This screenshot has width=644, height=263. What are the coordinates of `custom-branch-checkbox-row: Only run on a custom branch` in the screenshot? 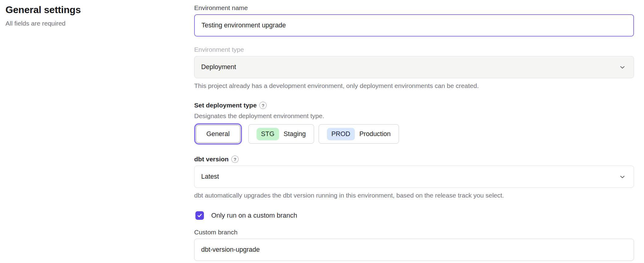 It's located at (414, 216).